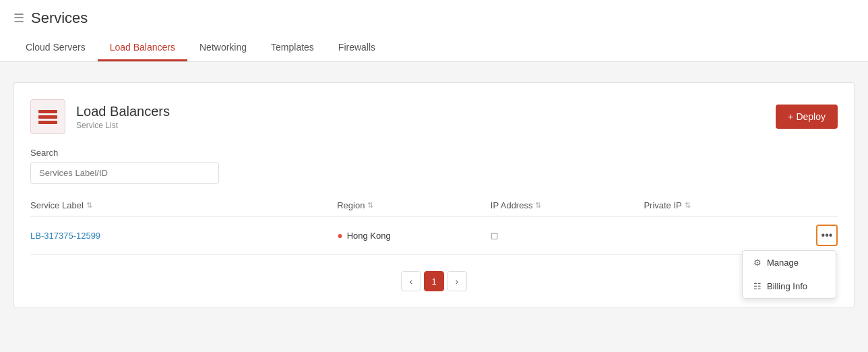  I want to click on sort-icon-ip: ⇅, so click(538, 205).